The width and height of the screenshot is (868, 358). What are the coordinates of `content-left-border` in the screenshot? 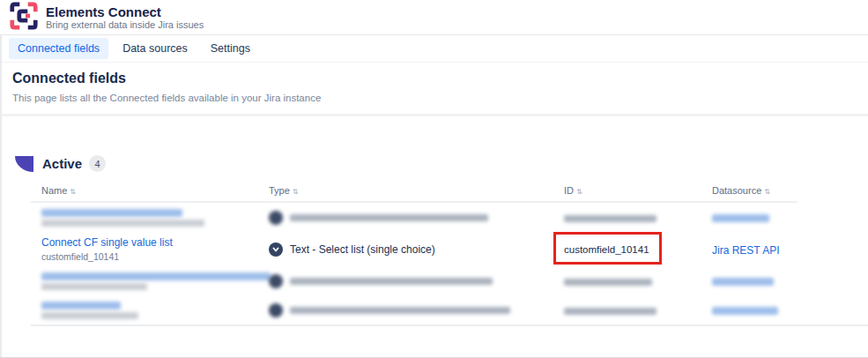 It's located at (1, 196).